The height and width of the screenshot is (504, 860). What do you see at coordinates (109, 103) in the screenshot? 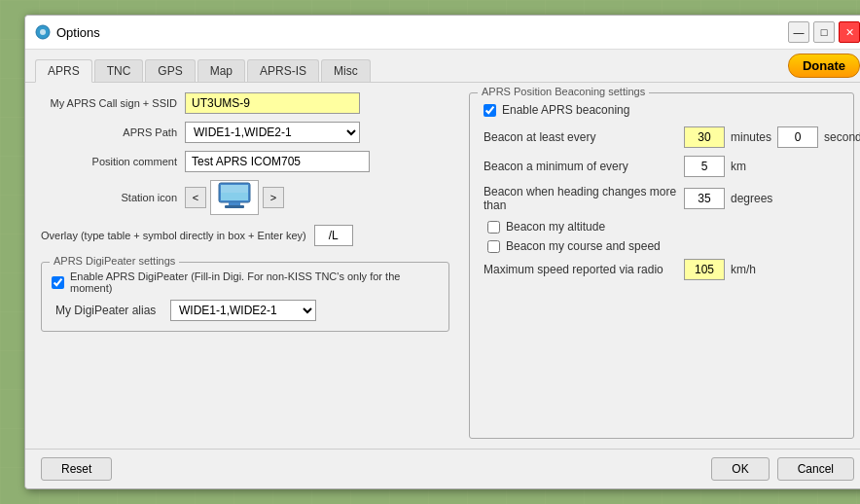
I see `callsign-label: My APRS Call sign + SSID` at bounding box center [109, 103].